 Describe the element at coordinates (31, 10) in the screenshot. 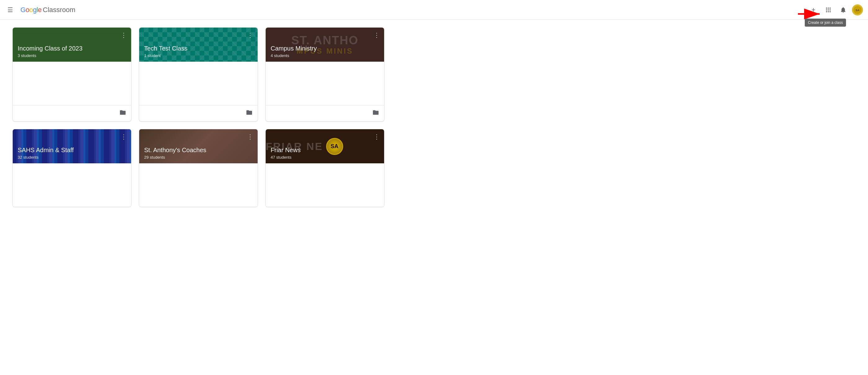

I see `google-wordmark: Google` at that location.